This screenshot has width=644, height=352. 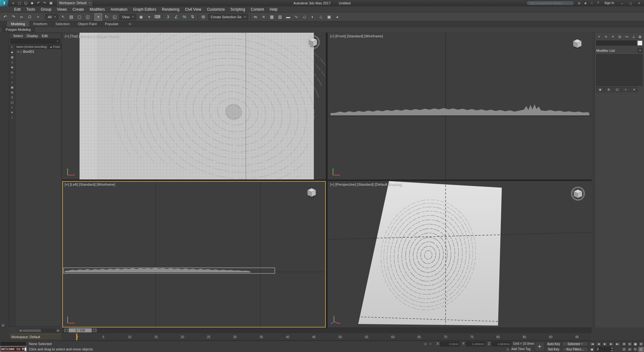 I want to click on help-icon: ?, so click(x=598, y=3).